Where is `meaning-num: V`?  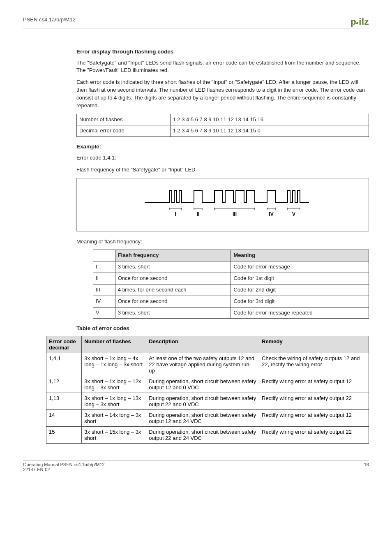
meaning-num: V is located at coordinates (104, 313).